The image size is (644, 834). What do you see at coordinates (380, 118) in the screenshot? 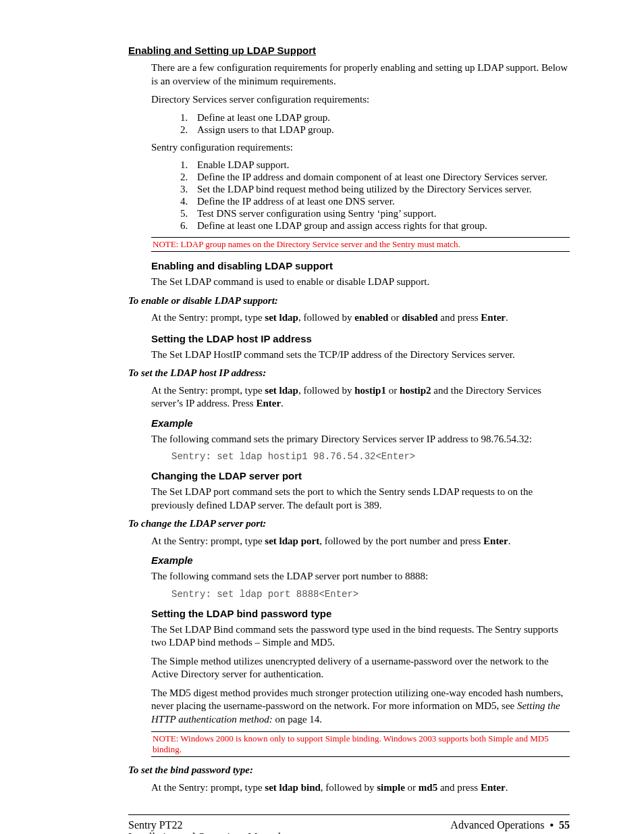
I see `list-item: Define at least one LDAP group.` at bounding box center [380, 118].